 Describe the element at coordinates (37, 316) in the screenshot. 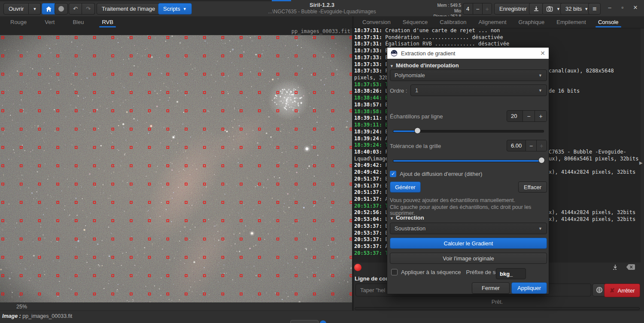

I see `image-status: Image : pp_images_00033.fit` at that location.